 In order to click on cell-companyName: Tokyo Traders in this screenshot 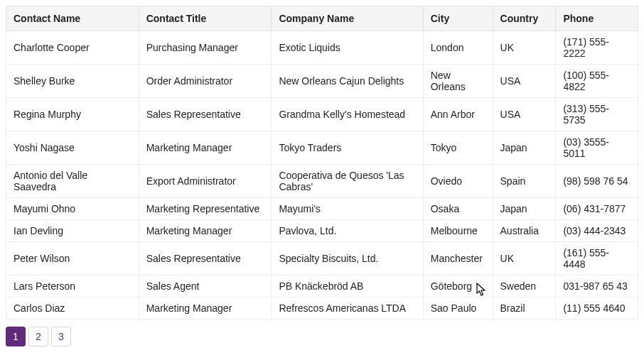, I will do `click(347, 148)`.